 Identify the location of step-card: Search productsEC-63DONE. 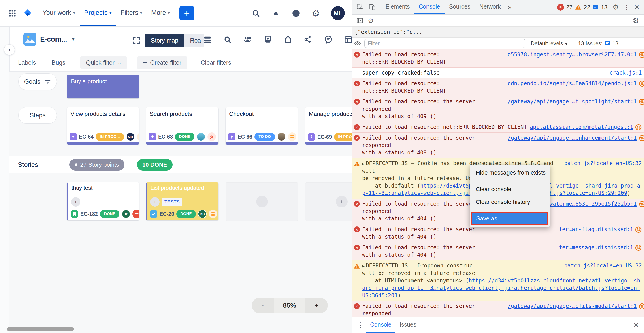
(182, 126).